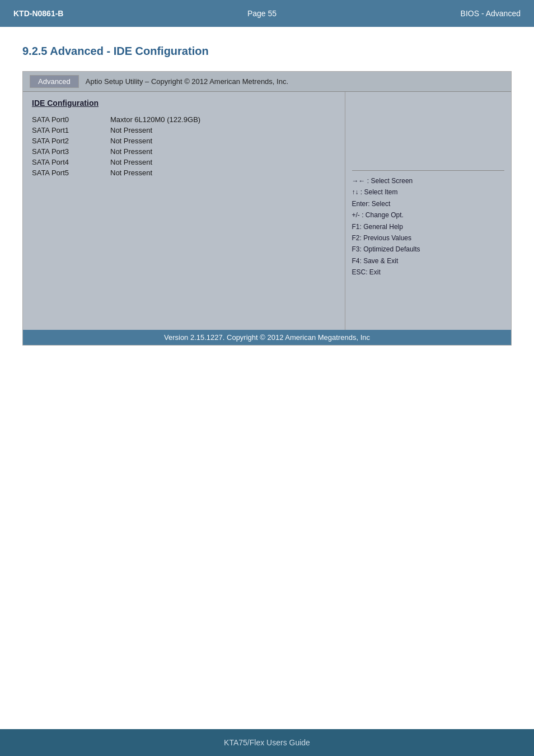 This screenshot has height=756, width=534. I want to click on bios-key-esc: ESC: Exit, so click(428, 272).